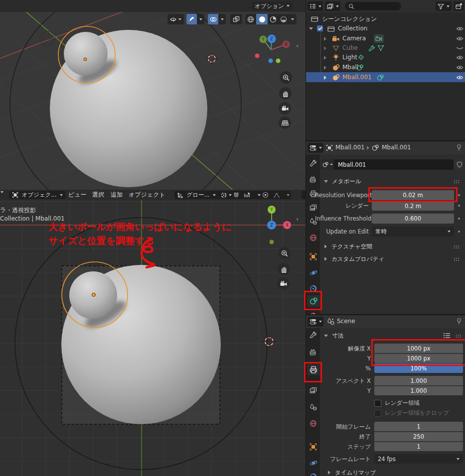 Image resolution: width=465 pixels, height=476 pixels. I want to click on id-type-dropdown, so click(328, 164).